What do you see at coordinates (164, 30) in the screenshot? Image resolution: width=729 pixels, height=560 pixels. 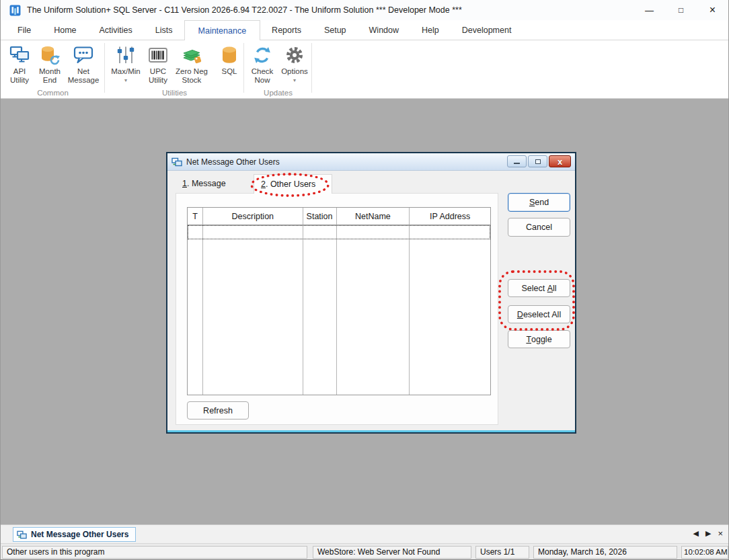 I see `menu-tab-lists: Lists` at bounding box center [164, 30].